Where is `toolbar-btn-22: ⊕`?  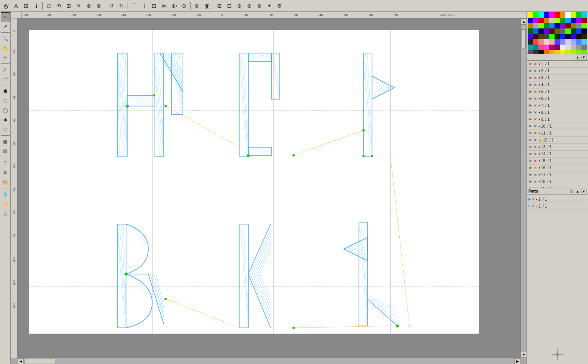 toolbar-btn-22: ⊕ is located at coordinates (239, 6).